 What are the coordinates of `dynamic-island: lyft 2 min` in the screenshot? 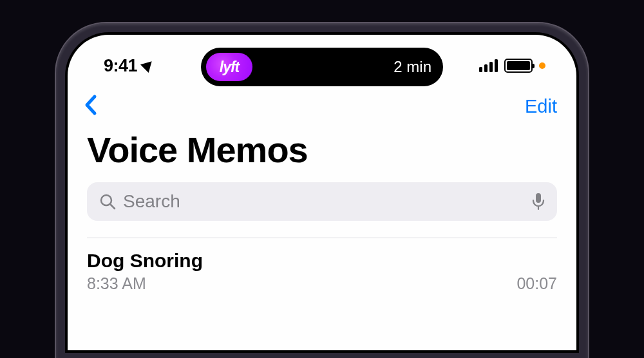 It's located at (322, 67).